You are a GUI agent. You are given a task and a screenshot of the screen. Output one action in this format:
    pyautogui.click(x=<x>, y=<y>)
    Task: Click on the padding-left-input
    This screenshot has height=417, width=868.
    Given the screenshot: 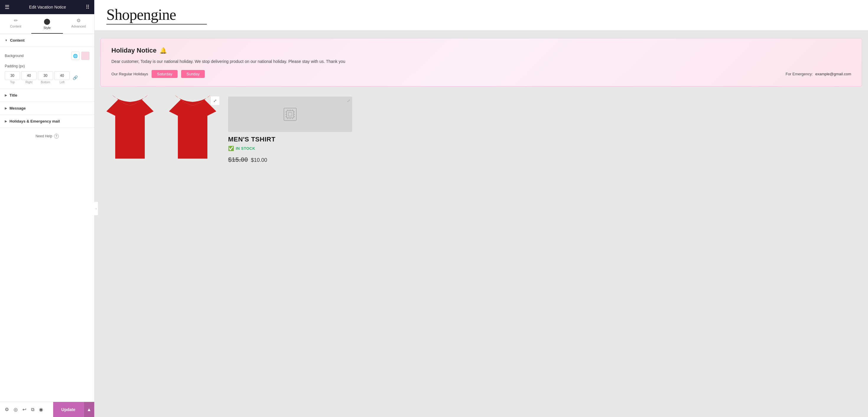 What is the action you would take?
    pyautogui.click(x=62, y=75)
    